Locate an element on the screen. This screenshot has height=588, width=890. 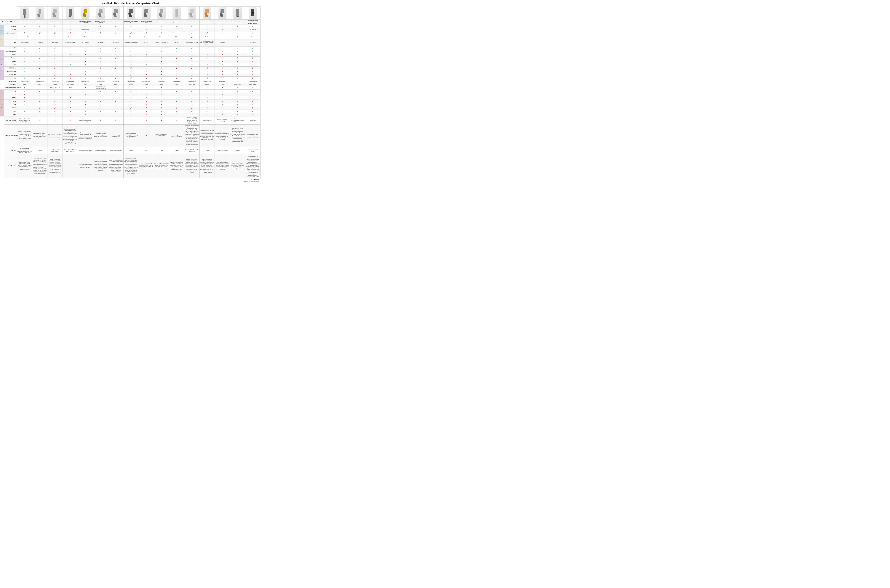
table-row: Synapse✓✓✓✓✗✓✓✓✓✗✗✗✓✓✗✗ is located at coordinates (131, 58).